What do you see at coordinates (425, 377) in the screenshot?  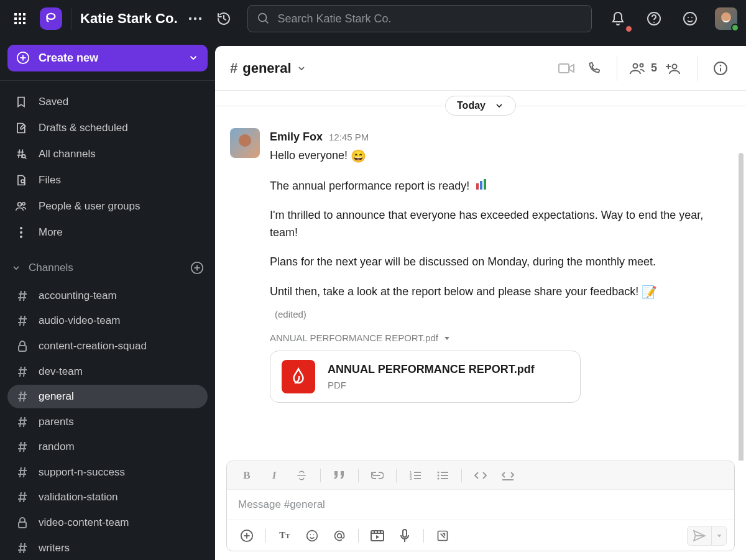 I see `attachment-card: ANNUAL PERFORMANCE REPORT.pdf PDF` at bounding box center [425, 377].